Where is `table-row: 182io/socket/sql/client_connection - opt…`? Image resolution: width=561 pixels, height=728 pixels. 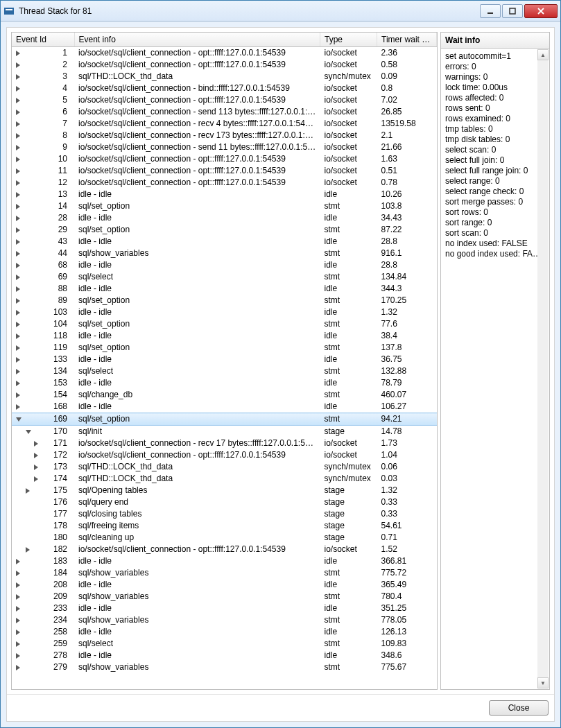 table-row: 182io/socket/sql/client_connection - opt… is located at coordinates (225, 549).